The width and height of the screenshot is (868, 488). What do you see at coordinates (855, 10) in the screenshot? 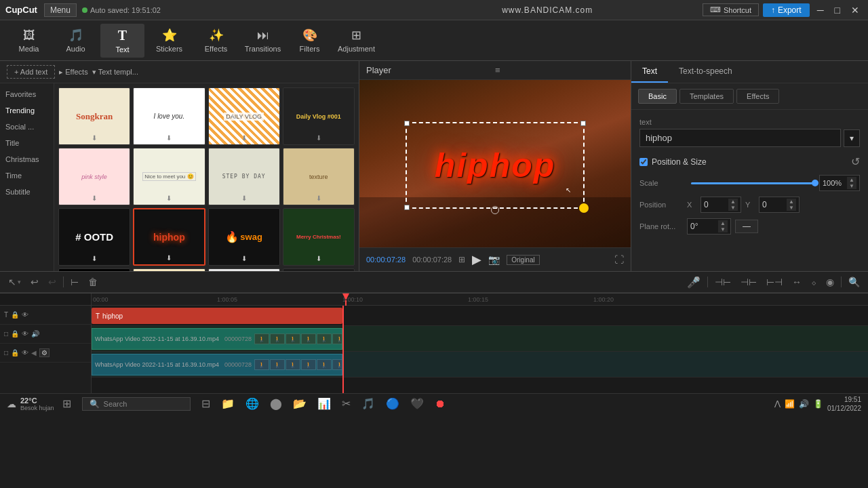
I see `close-button: ✕` at bounding box center [855, 10].